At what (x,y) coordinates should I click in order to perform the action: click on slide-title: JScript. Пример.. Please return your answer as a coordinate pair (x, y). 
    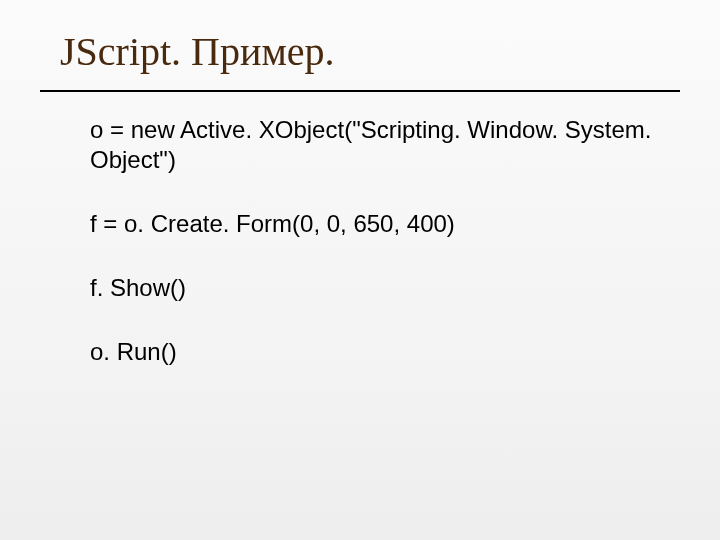
    Looking at the image, I should click on (197, 52).